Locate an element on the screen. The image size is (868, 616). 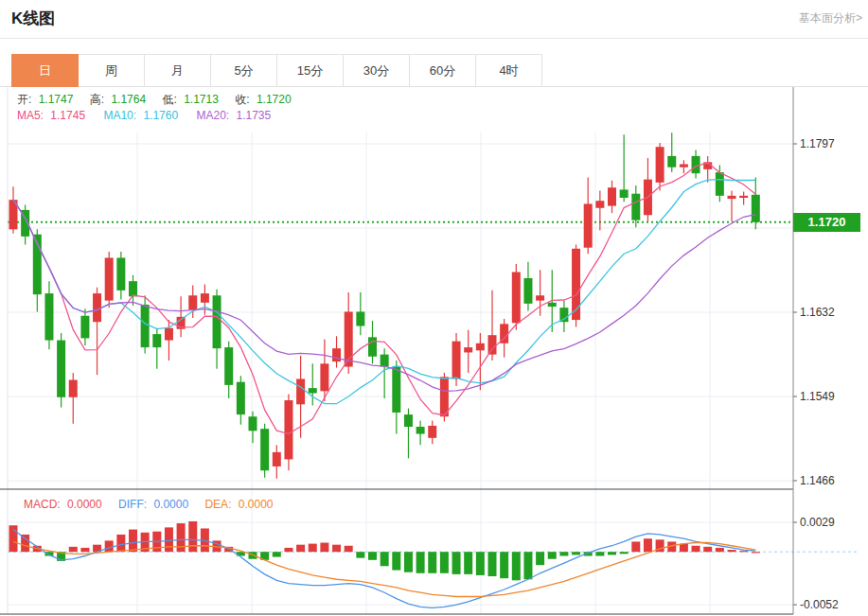
ma20-label: MA20: is located at coordinates (212, 115).